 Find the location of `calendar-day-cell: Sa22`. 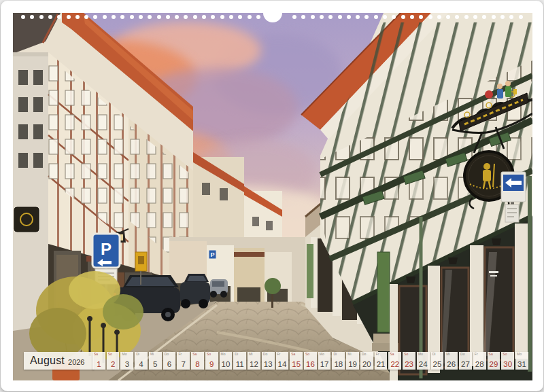

calendar-day-cell: Sa22 is located at coordinates (394, 361).